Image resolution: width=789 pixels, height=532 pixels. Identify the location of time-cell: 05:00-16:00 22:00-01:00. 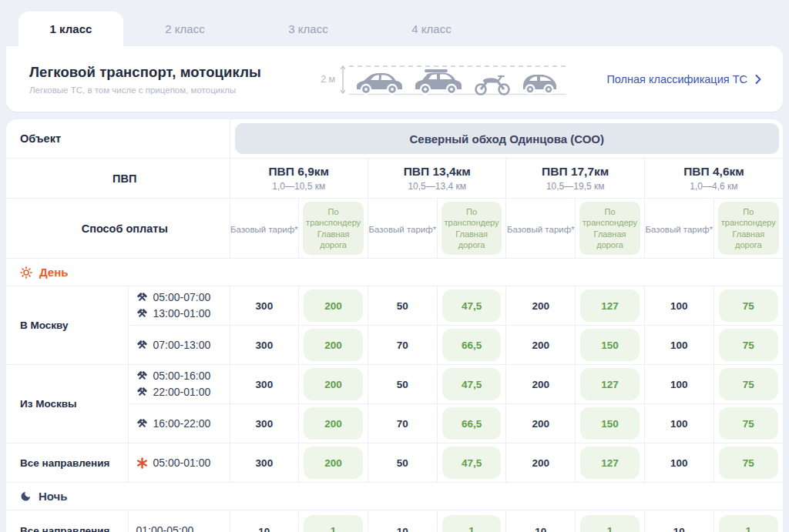
(179, 385).